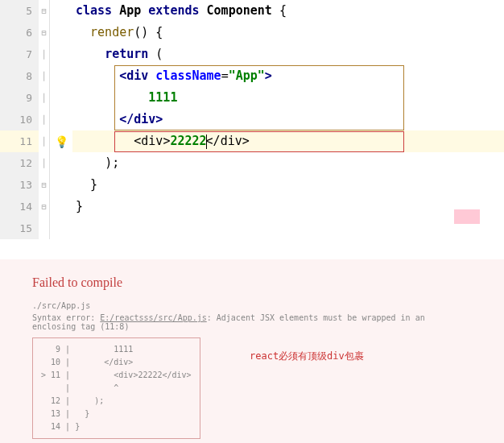 The height and width of the screenshot is (443, 504). Describe the element at coordinates (467, 217) in the screenshot. I see `scrollbar-error-marker` at that location.